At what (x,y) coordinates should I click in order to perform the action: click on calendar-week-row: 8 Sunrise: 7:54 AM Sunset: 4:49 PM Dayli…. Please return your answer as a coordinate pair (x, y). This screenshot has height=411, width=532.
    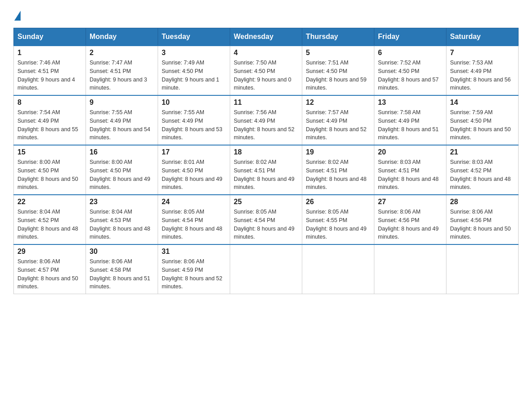
    Looking at the image, I should click on (266, 120).